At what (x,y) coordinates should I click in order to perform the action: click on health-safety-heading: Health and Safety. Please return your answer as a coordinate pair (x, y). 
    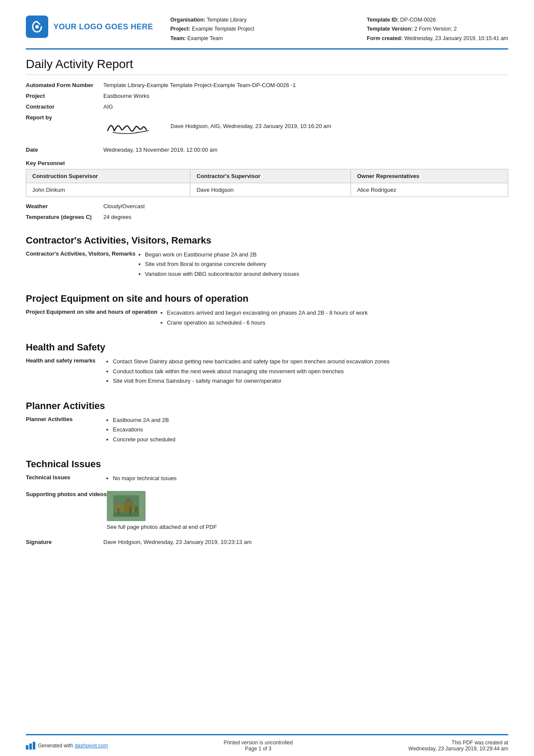
    Looking at the image, I should click on (267, 347).